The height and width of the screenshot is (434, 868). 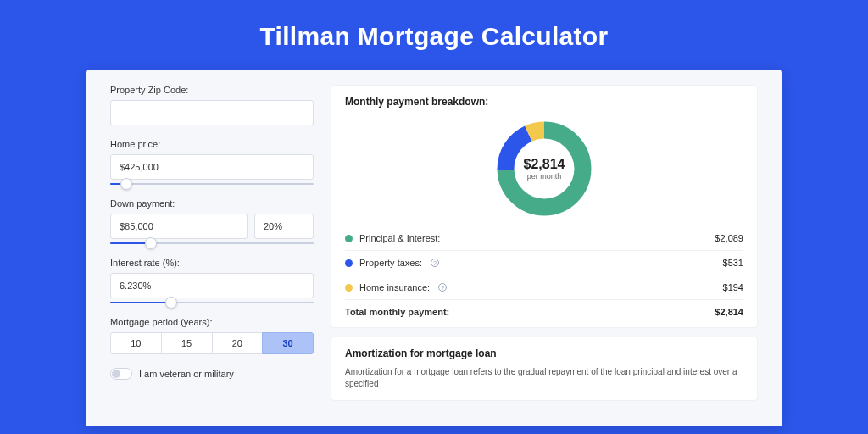 I want to click on down-payment-input, so click(x=179, y=226).